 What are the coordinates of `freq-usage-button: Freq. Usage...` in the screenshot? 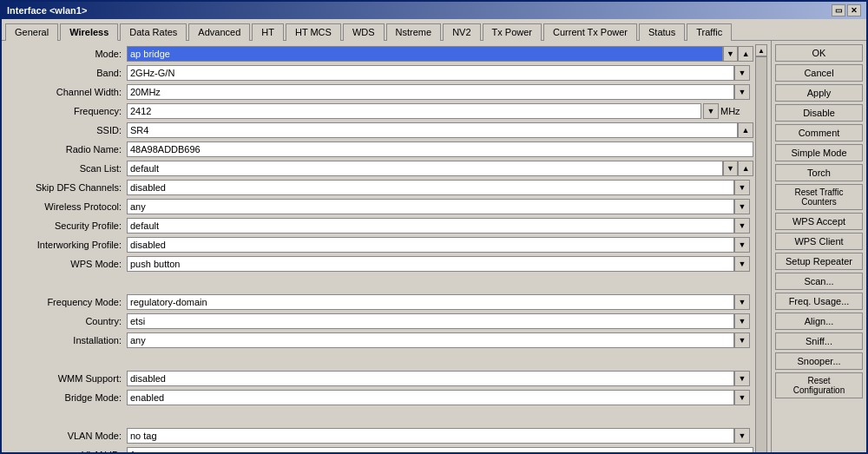 It's located at (819, 301).